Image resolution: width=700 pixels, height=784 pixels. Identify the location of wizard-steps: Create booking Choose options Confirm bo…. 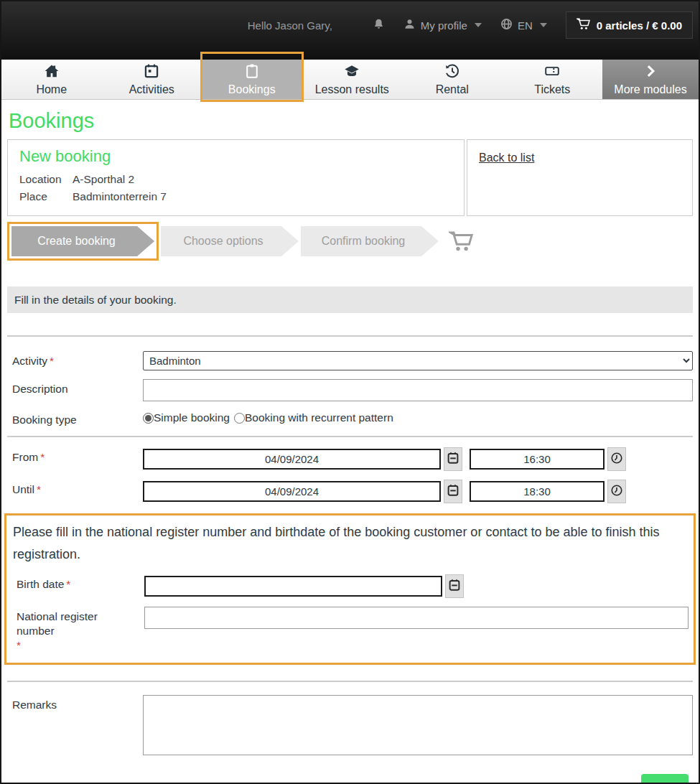
(350, 241).